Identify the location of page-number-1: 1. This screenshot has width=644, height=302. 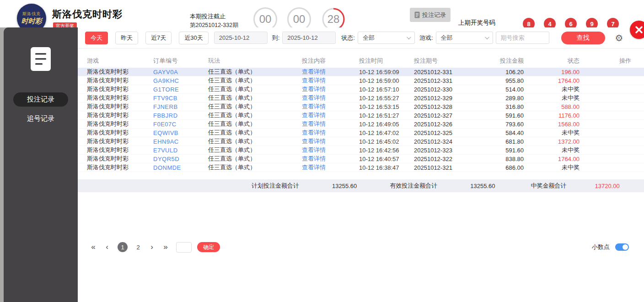
(123, 247).